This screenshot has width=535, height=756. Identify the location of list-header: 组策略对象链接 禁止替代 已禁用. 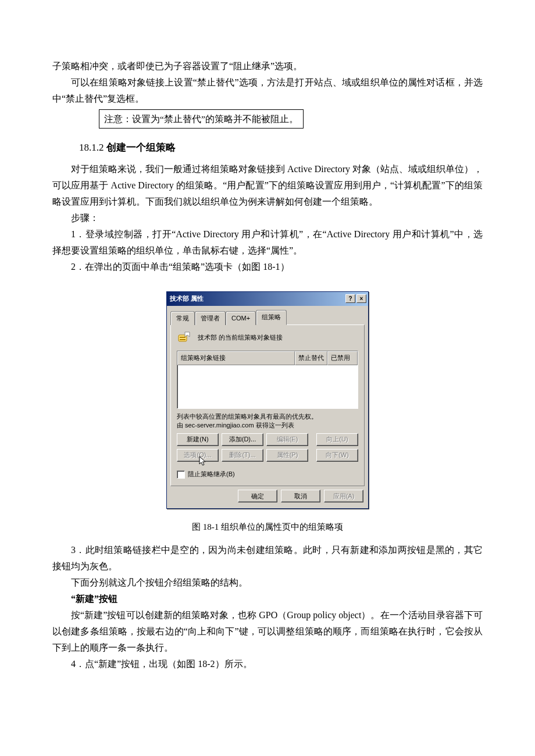
(268, 358).